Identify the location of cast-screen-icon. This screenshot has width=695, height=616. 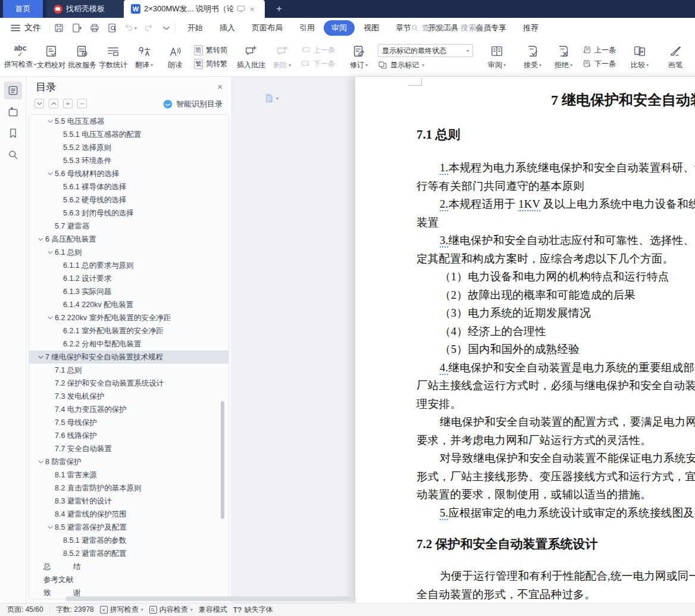
(241, 9).